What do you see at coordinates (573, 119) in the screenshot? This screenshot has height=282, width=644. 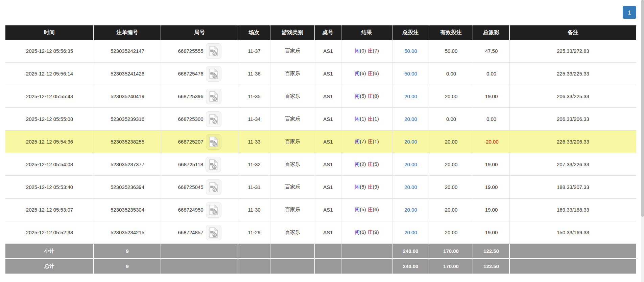 I see `remark-cell: 206.33/206.33` at bounding box center [573, 119].